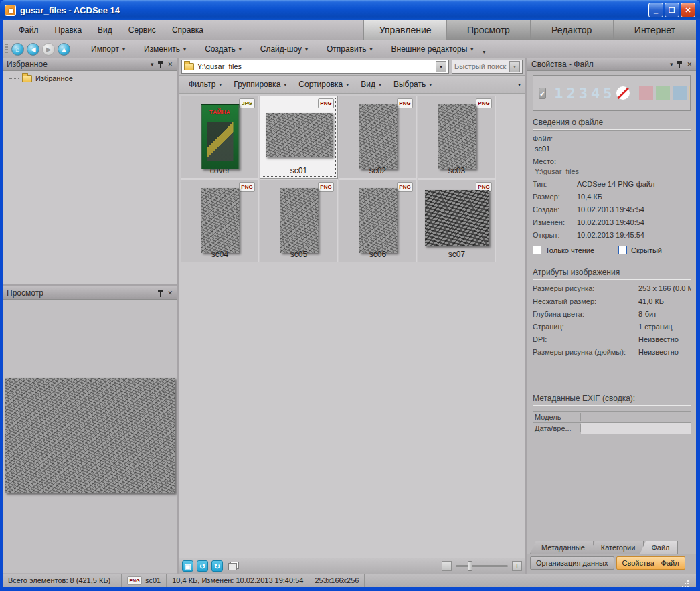  Describe the element at coordinates (412, 84) in the screenshot. I see `select-dropdown: Выбрать▾` at that location.